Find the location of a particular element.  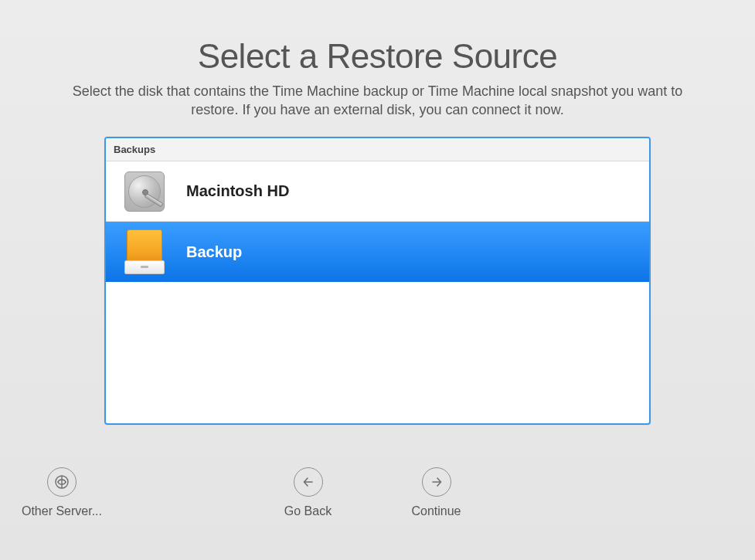

panel-section-label: Backups is located at coordinates (377, 150).